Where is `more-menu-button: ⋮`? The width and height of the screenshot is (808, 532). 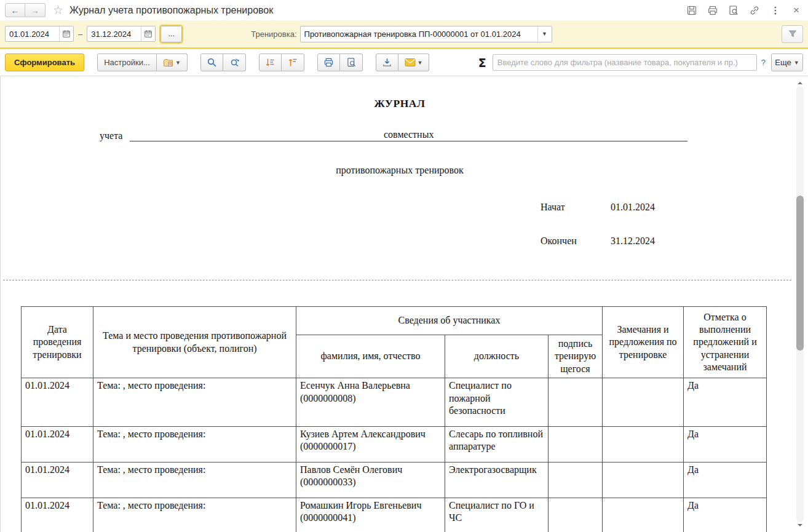
more-menu-button: ⋮ is located at coordinates (775, 10).